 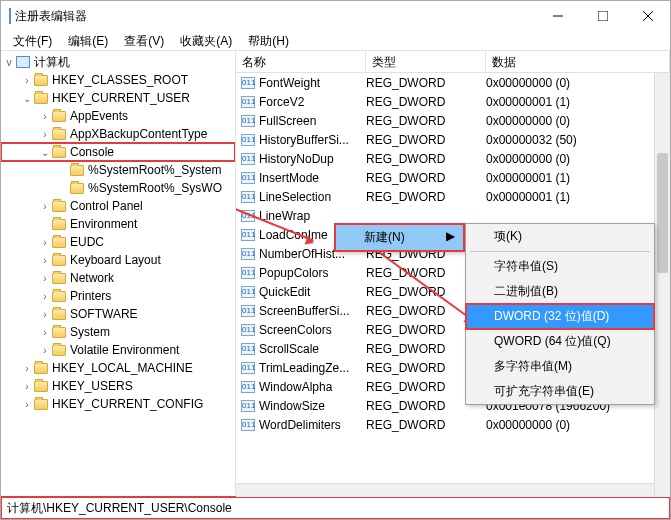 What do you see at coordinates (453, 178) in the screenshot?
I see `list-row: 011InsertModeREG_DWORD0x00000001 (1)` at bounding box center [453, 178].